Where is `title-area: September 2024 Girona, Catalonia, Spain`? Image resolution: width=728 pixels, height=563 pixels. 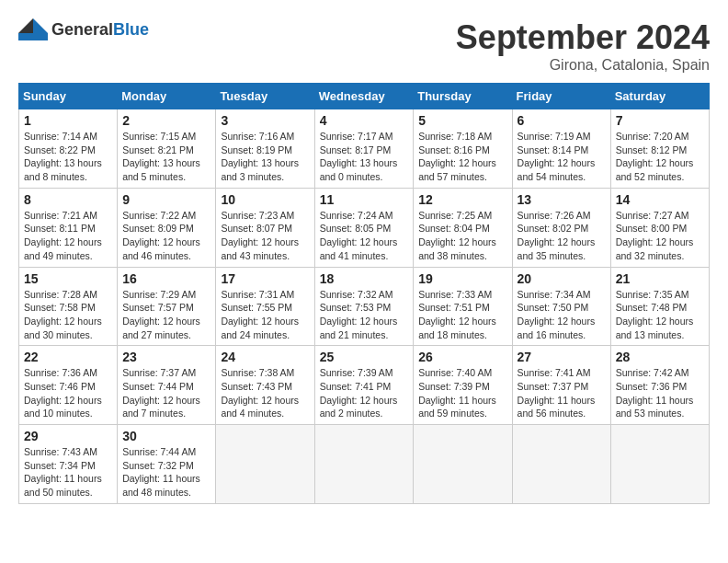 title-area: September 2024 Girona, Catalonia, Spain is located at coordinates (583, 46).